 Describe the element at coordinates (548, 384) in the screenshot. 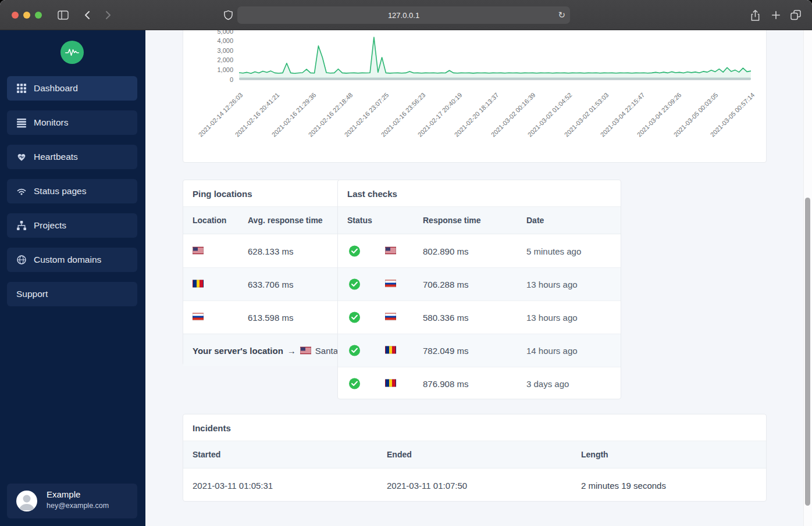

I see `check-date: 3 days ago` at that location.